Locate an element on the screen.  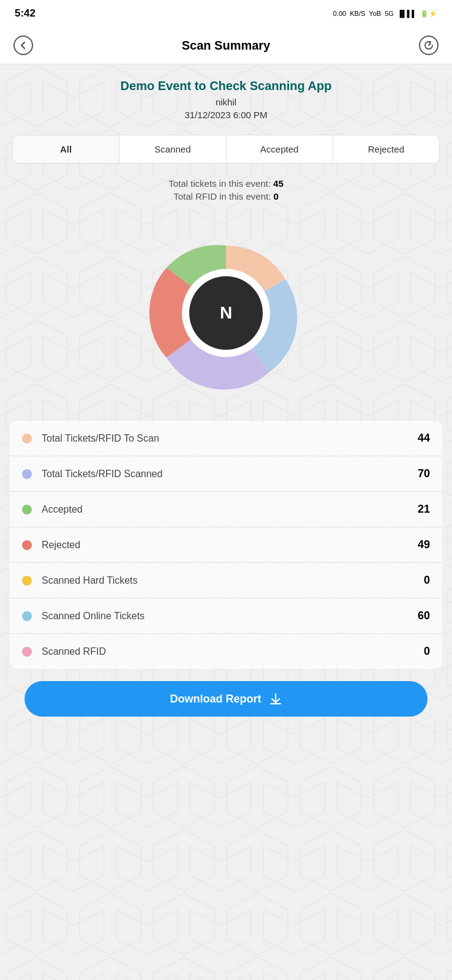
donut-chart: N is located at coordinates (226, 313).